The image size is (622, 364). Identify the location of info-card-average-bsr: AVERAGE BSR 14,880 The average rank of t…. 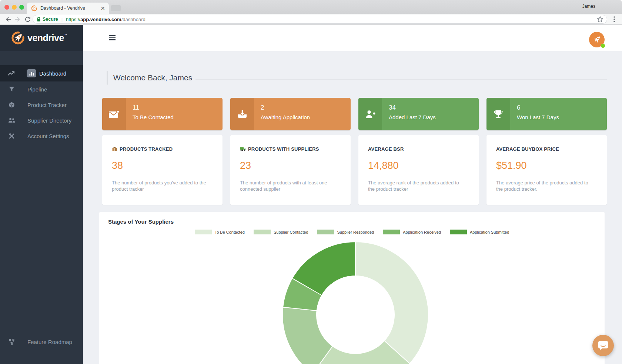
(418, 170).